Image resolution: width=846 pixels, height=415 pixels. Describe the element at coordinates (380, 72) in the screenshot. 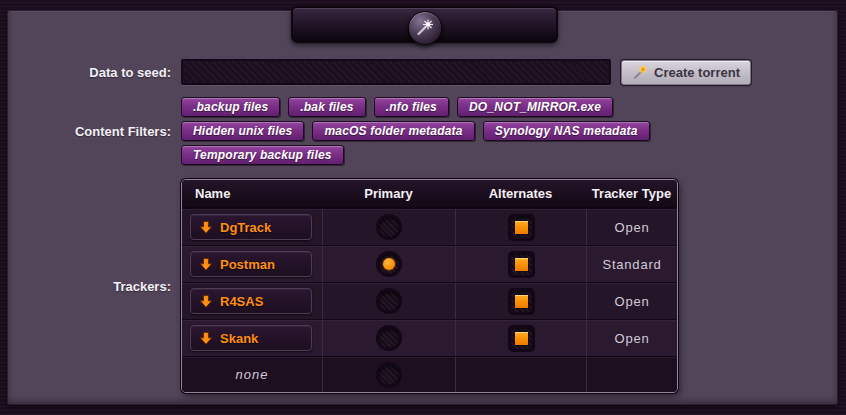

I see `data-to-seed-row: Data to seed: Create torrent` at that location.